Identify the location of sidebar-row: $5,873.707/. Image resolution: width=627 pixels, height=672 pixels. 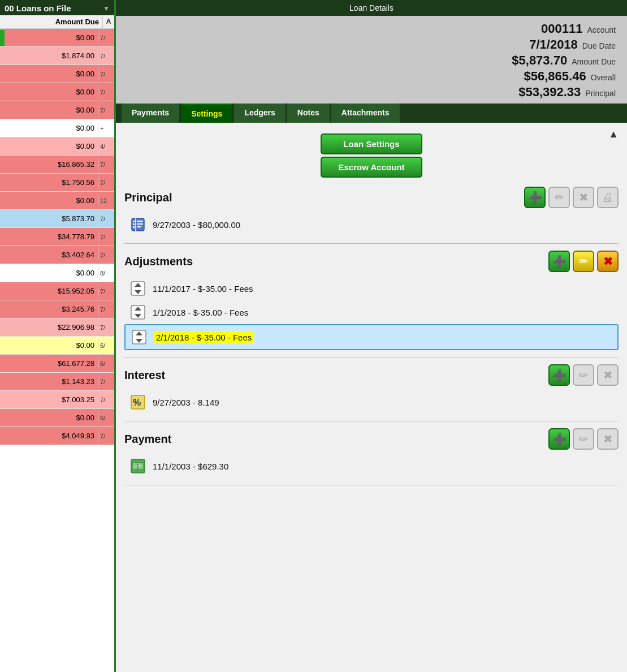
(57, 219).